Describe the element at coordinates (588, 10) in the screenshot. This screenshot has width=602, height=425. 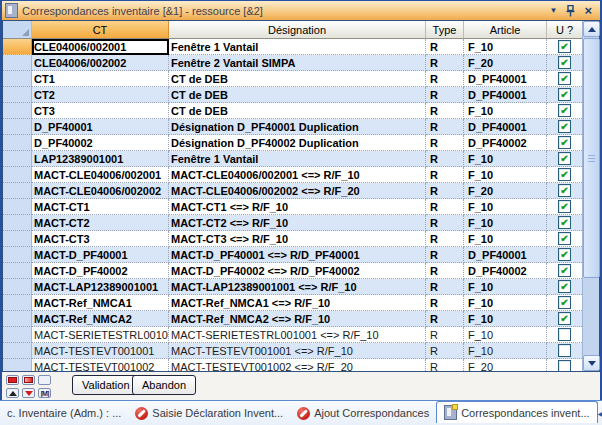
I see `close-button: ×` at that location.